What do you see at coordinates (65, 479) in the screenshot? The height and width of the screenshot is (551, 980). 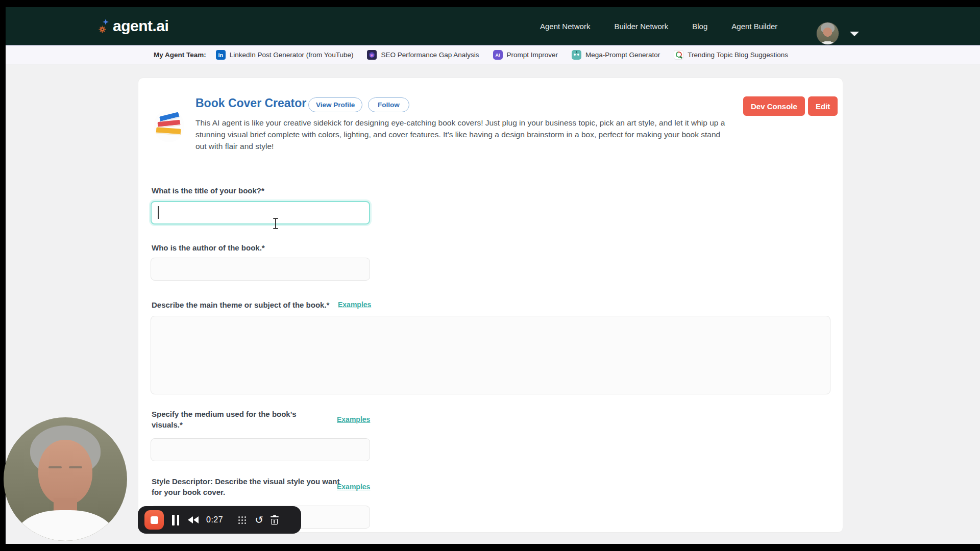 I see `webcam-overlay` at bounding box center [65, 479].